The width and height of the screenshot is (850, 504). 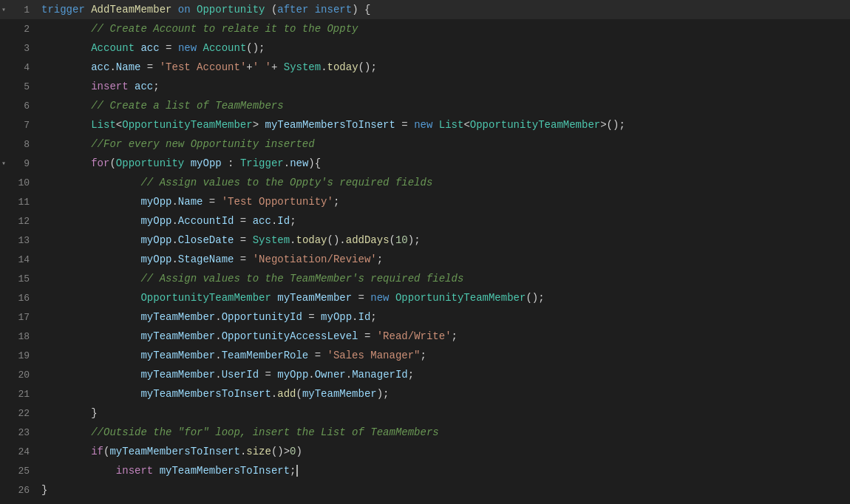 I want to click on code-line: 13 myOpp.CloseDate = System.today().addD…, so click(x=425, y=240).